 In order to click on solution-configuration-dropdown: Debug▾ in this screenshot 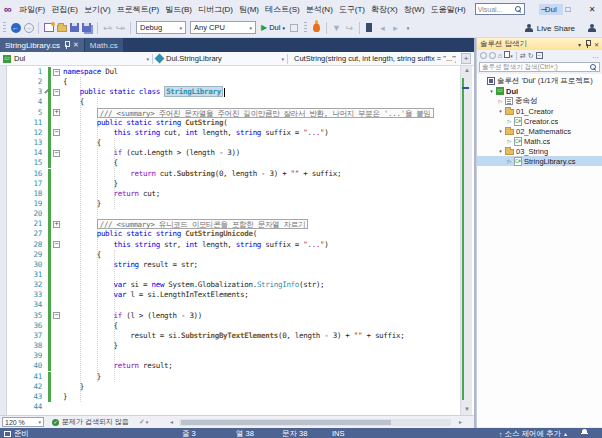, I will do `click(161, 28)`.